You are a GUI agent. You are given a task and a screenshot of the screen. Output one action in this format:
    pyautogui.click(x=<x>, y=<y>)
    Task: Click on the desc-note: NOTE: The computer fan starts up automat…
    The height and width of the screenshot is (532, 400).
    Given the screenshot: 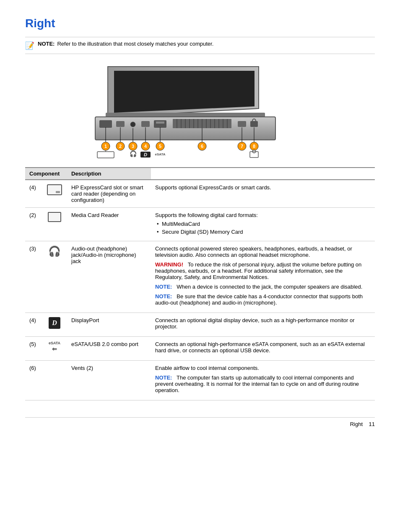 What is the action you would take?
    pyautogui.click(x=263, y=384)
    